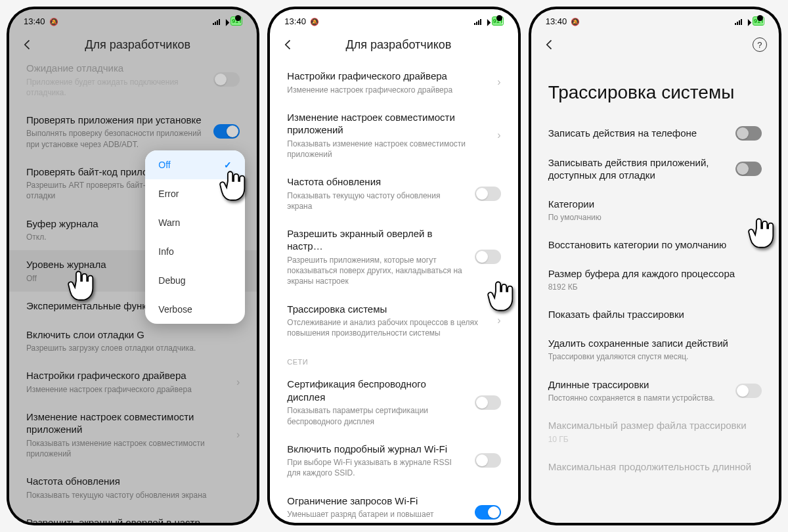 Image resolution: width=788 pixels, height=532 pixels. I want to click on row-gfx-driver: Настройки графического драйвера Изменени…, so click(133, 382).